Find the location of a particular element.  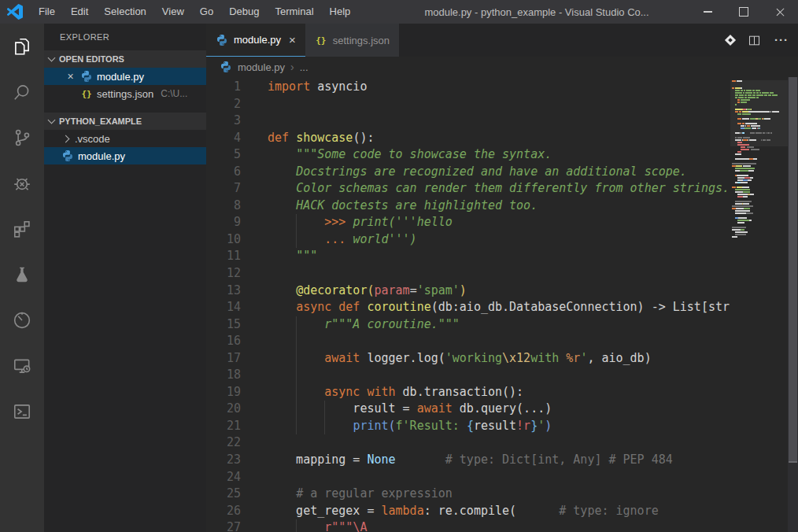

line-number: 20 is located at coordinates (237, 409).